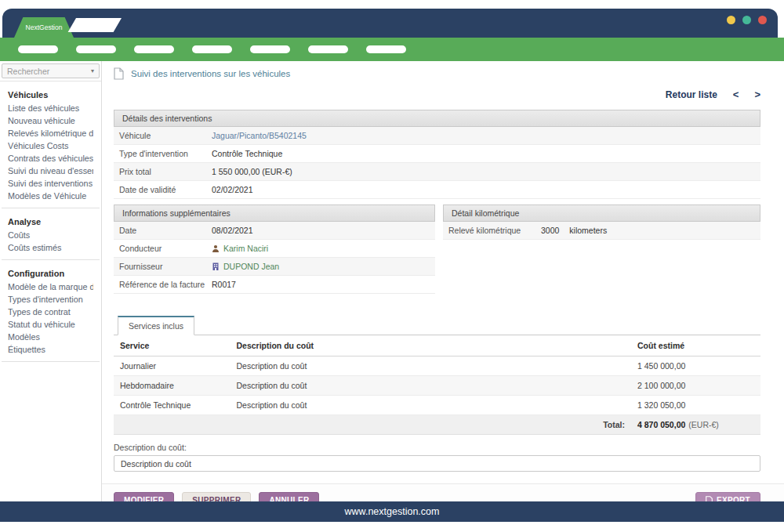 This screenshot has height=532, width=784. I want to click on close-icon, so click(762, 20).